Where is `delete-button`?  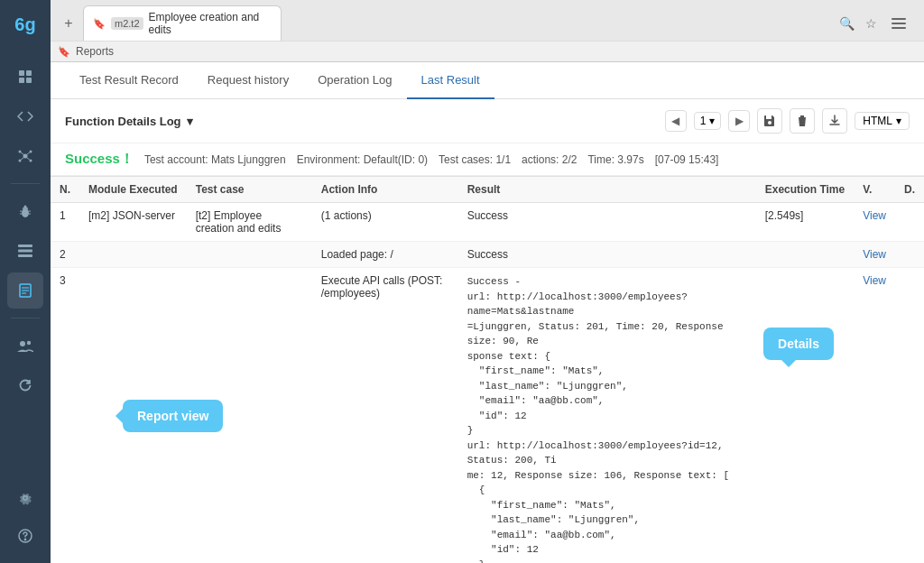
delete-button is located at coordinates (802, 121).